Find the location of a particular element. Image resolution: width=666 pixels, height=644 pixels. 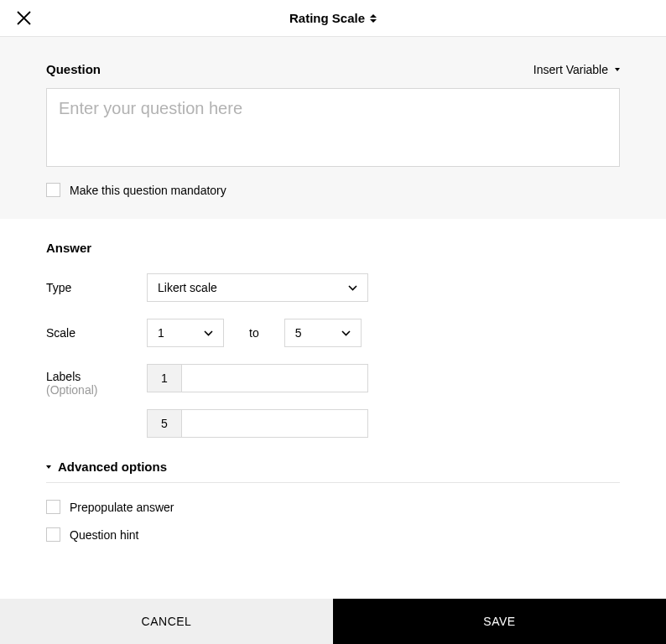

scale-to-word: to is located at coordinates (254, 333).